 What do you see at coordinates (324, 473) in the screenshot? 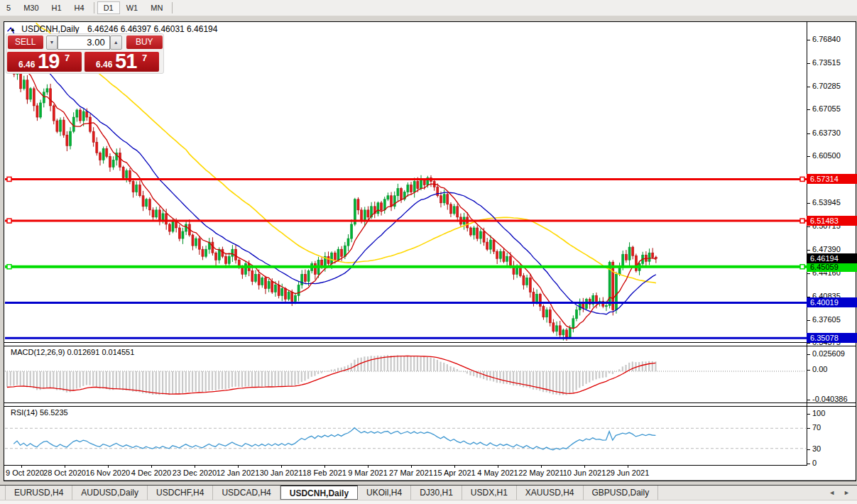
I see `time-axis-date: 18 Feb 2021` at bounding box center [324, 473].